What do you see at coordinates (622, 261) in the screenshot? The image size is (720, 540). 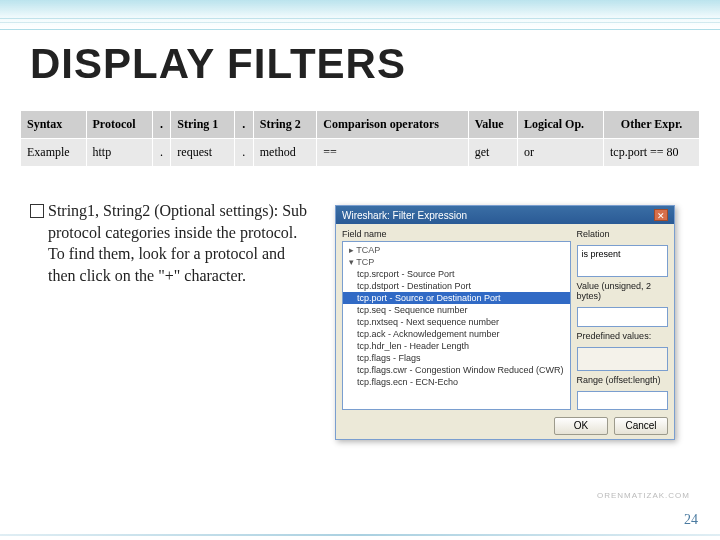 I see `relation-list: is present` at bounding box center [622, 261].